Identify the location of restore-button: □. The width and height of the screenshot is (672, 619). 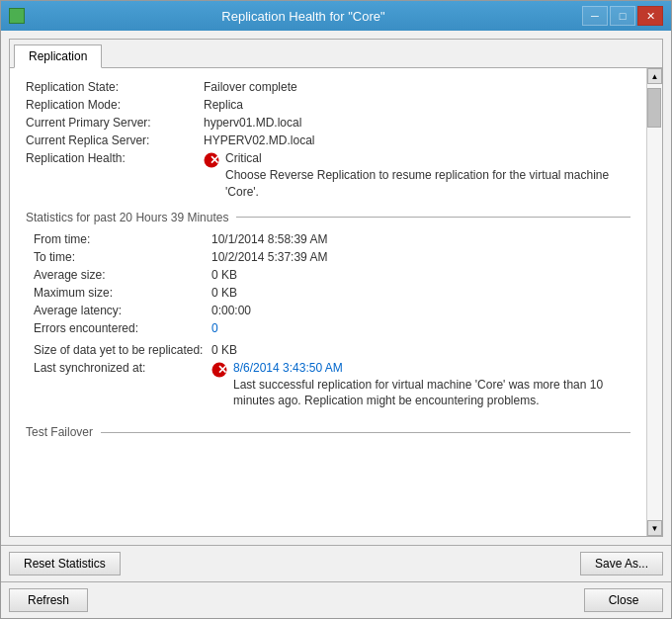
(623, 16).